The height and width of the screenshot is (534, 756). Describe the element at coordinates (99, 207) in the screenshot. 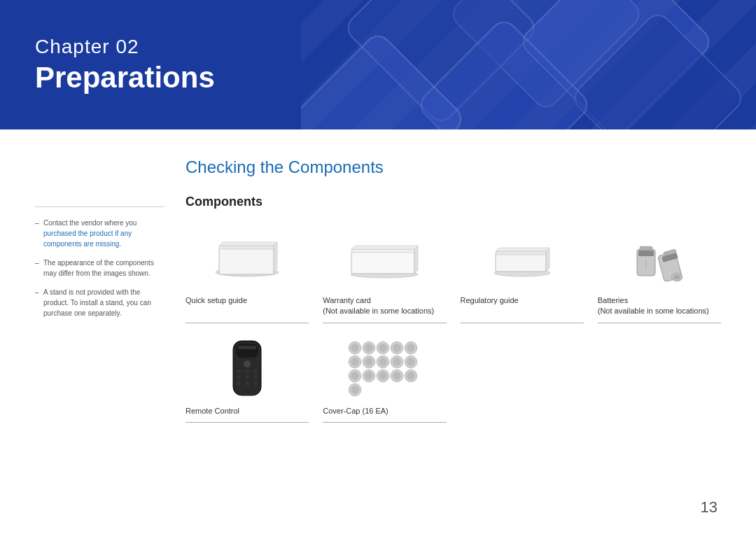

I see `sidebar-divider` at that location.